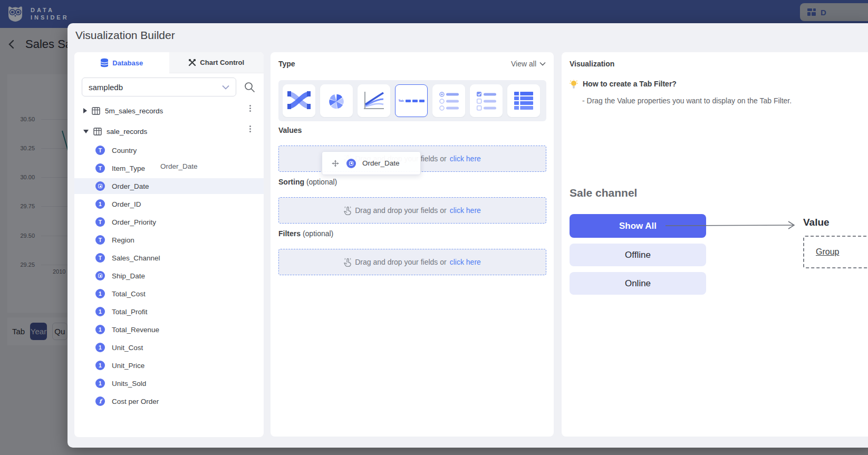  I want to click on tab-filter-tip: How to create a Tab Filter?, so click(623, 84).